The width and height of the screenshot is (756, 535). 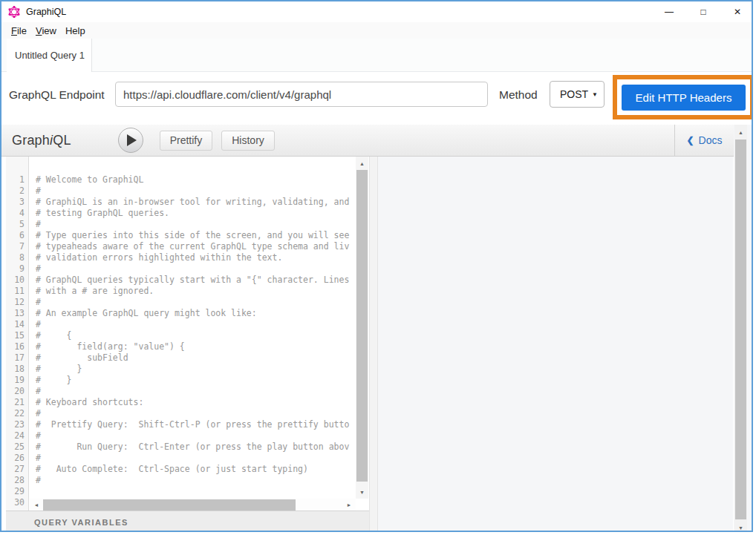 What do you see at coordinates (186, 141) in the screenshot?
I see `prettify-button: Prettify` at bounding box center [186, 141].